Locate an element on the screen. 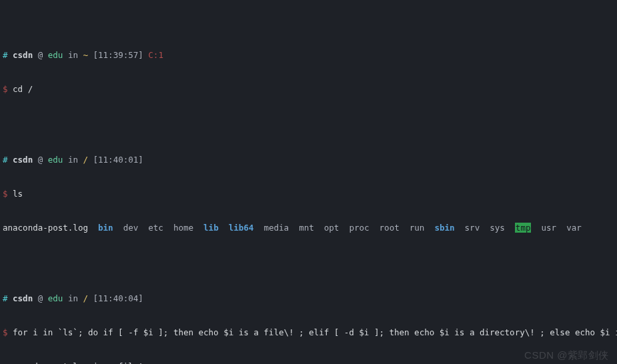 The image size is (617, 364). command-line: $ ls is located at coordinates (308, 193).